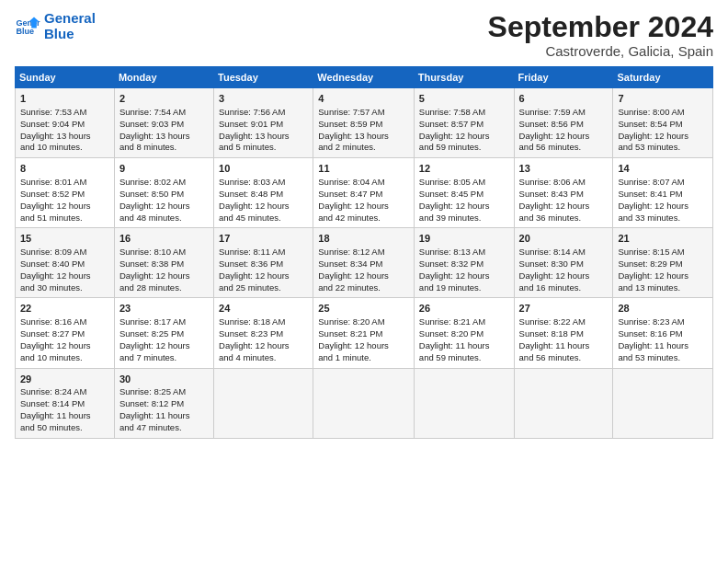 This screenshot has height=563, width=728. What do you see at coordinates (564, 309) in the screenshot?
I see `day-number: 27` at bounding box center [564, 309].